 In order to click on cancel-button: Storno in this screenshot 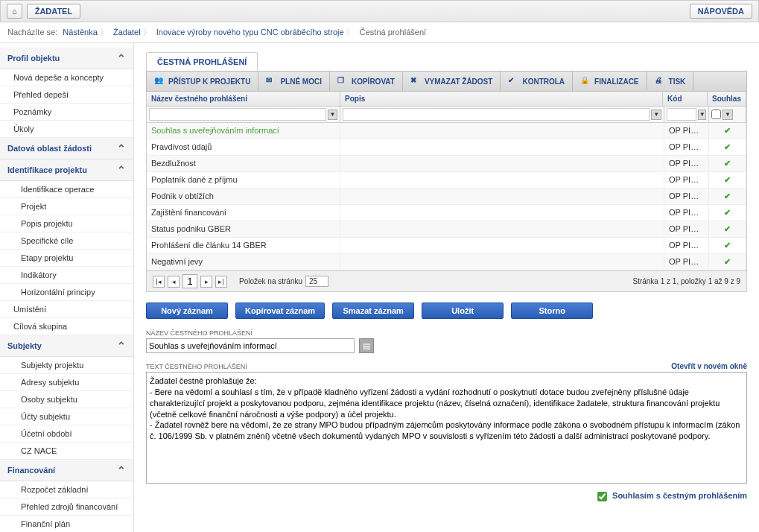, I will do `click(552, 311)`.